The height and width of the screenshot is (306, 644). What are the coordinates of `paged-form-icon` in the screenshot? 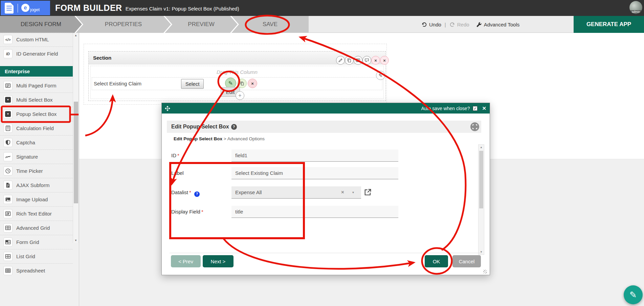 It's located at (8, 85).